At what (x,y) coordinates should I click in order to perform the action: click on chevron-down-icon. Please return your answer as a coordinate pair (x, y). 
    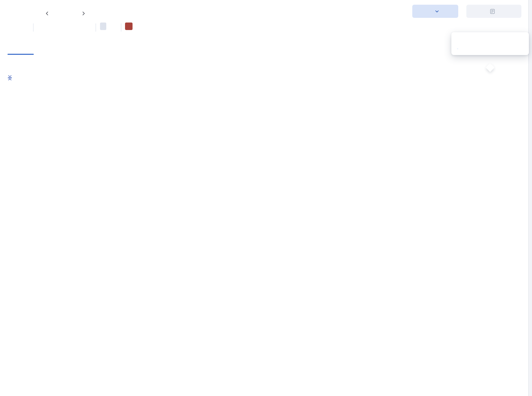
    Looking at the image, I should click on (437, 11).